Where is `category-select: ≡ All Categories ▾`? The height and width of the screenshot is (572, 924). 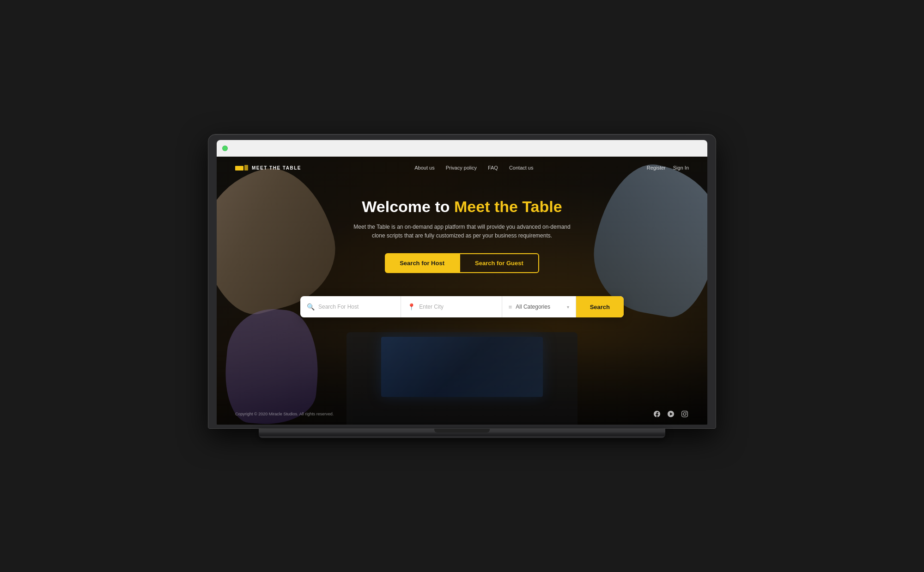 category-select: ≡ All Categories ▾ is located at coordinates (539, 307).